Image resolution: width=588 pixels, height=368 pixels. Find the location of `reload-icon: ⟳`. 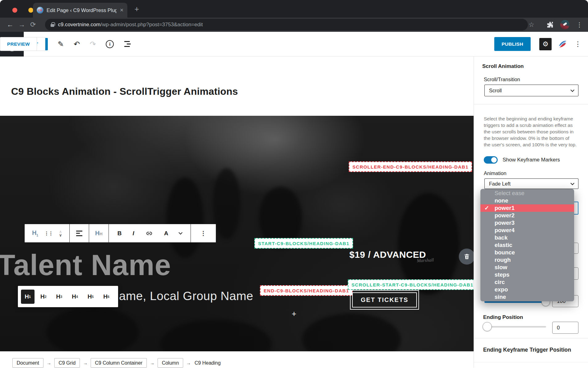

reload-icon: ⟳ is located at coordinates (33, 25).